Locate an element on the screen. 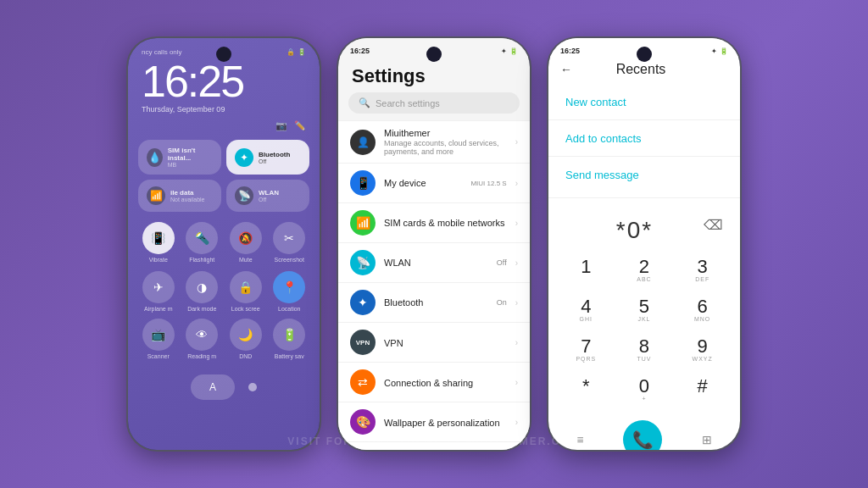  dialer-key-hash: # is located at coordinates (702, 390).